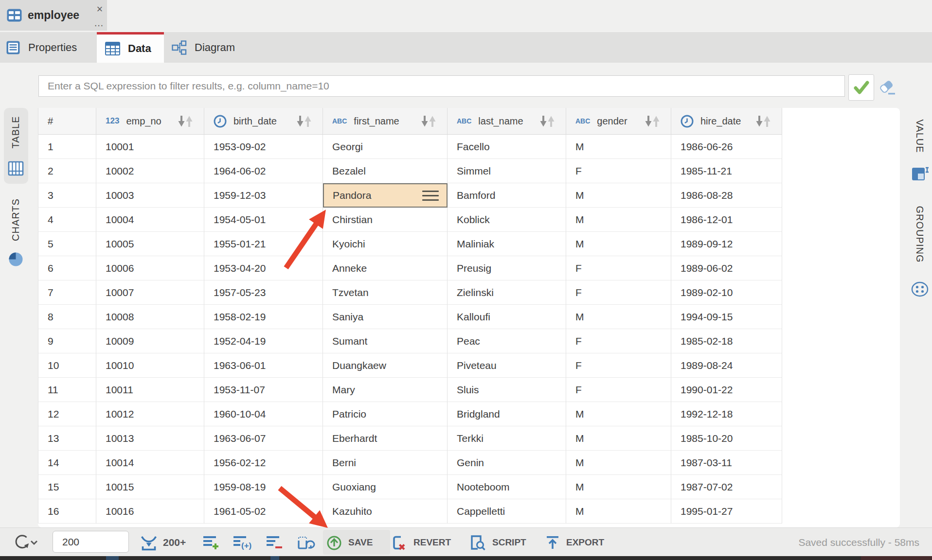 The width and height of the screenshot is (932, 560). What do you see at coordinates (385, 366) in the screenshot?
I see `data-cell-first_name: Duangkaew` at bounding box center [385, 366].